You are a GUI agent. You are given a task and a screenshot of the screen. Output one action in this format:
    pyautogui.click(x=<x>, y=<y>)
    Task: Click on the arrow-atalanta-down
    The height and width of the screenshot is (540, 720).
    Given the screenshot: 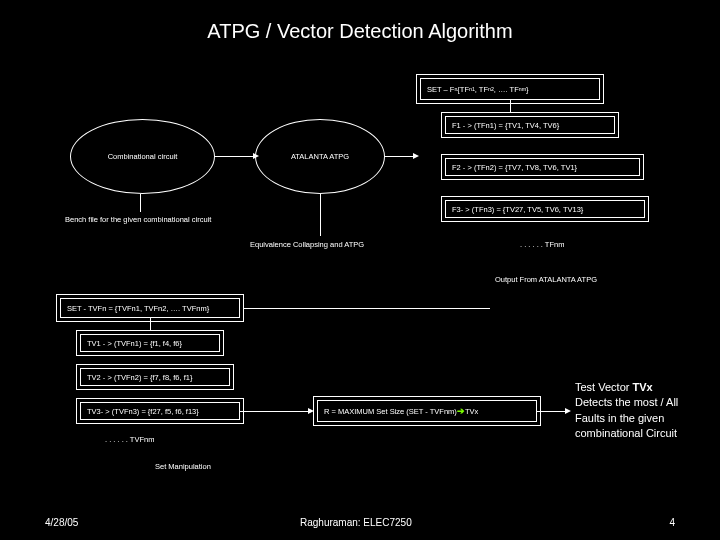 What is the action you would take?
    pyautogui.click(x=320, y=215)
    